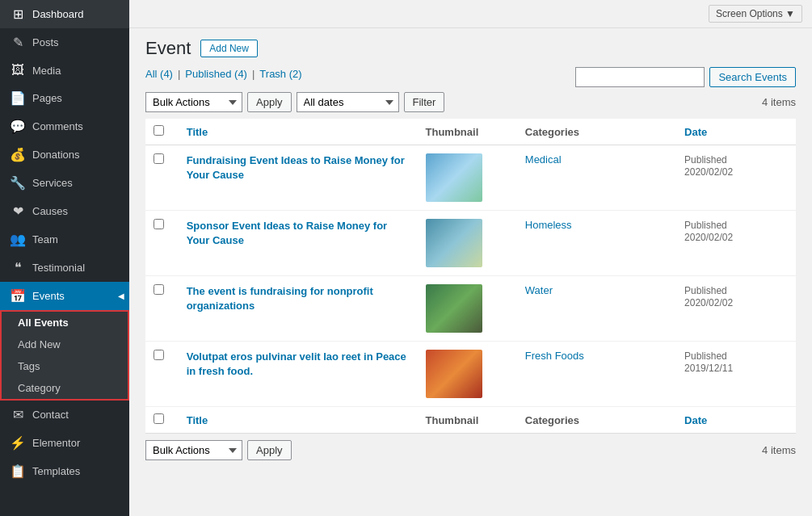 The image size is (812, 516). I want to click on col-header-title: Title, so click(298, 132).